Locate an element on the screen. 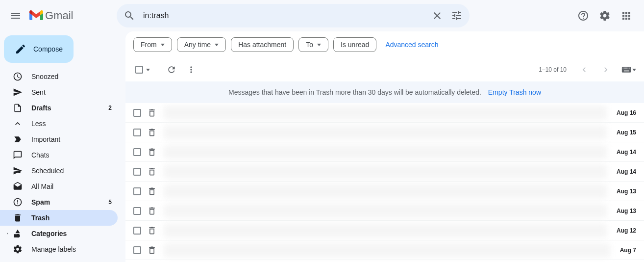  settings-button is located at coordinates (605, 16).